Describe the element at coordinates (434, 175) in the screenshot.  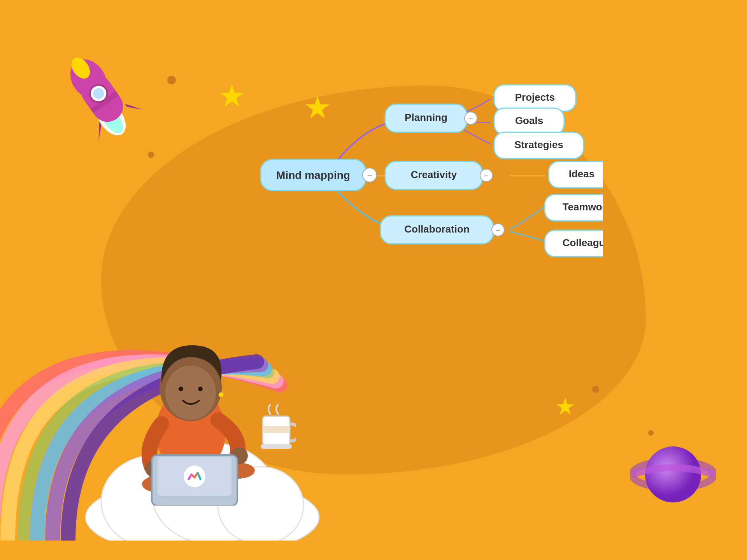
I see `svg-text: Creativity` at that location.